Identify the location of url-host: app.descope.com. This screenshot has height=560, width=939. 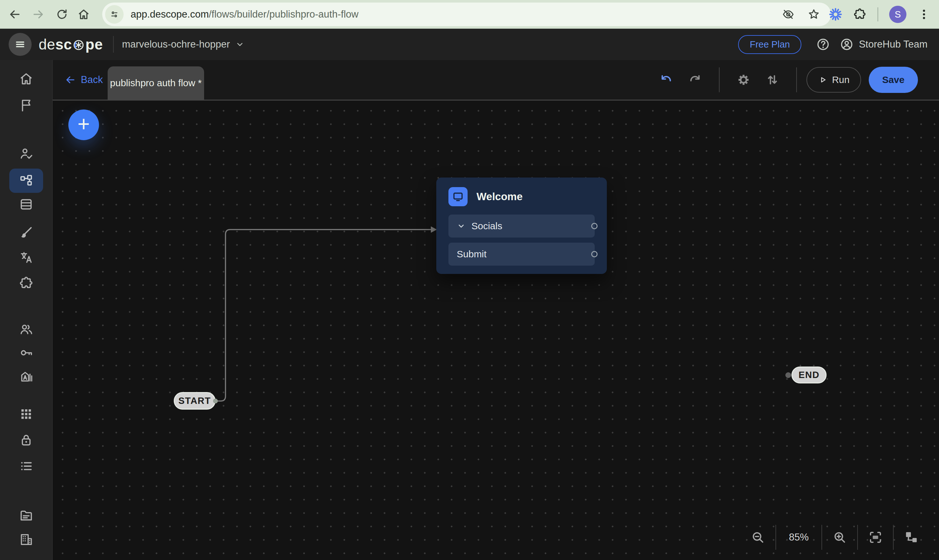
(170, 14).